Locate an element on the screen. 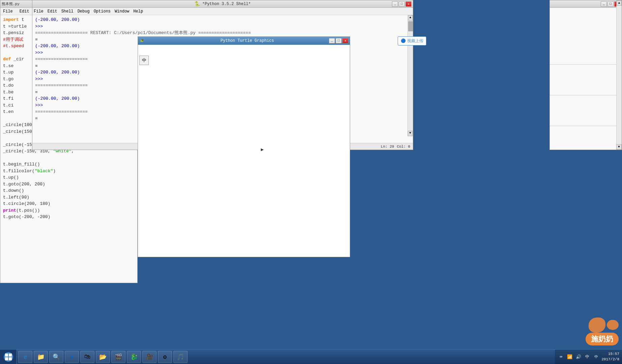 The image size is (622, 364). shell-scrollbar: ▲ ▼ is located at coordinates (410, 75).